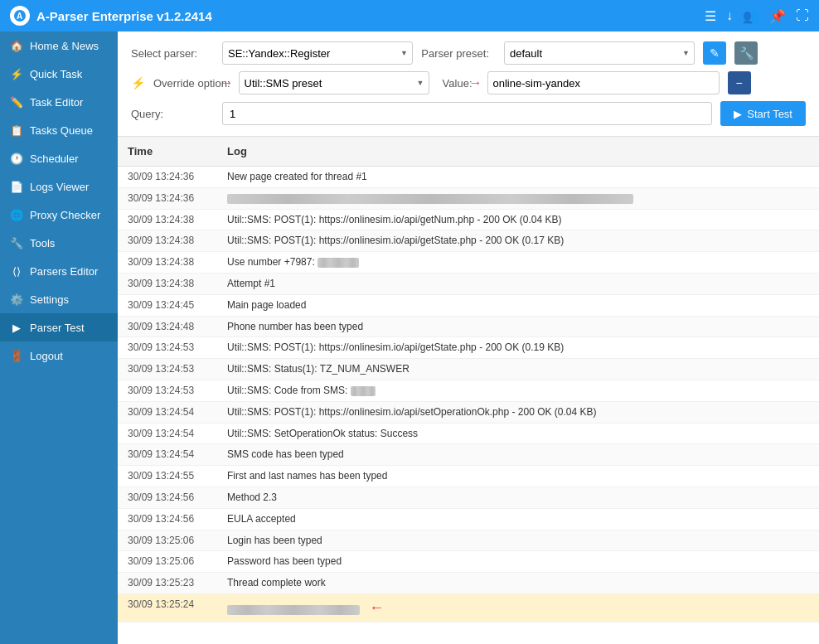  Describe the element at coordinates (518, 151) in the screenshot. I see `log-col-log: Log` at that location.